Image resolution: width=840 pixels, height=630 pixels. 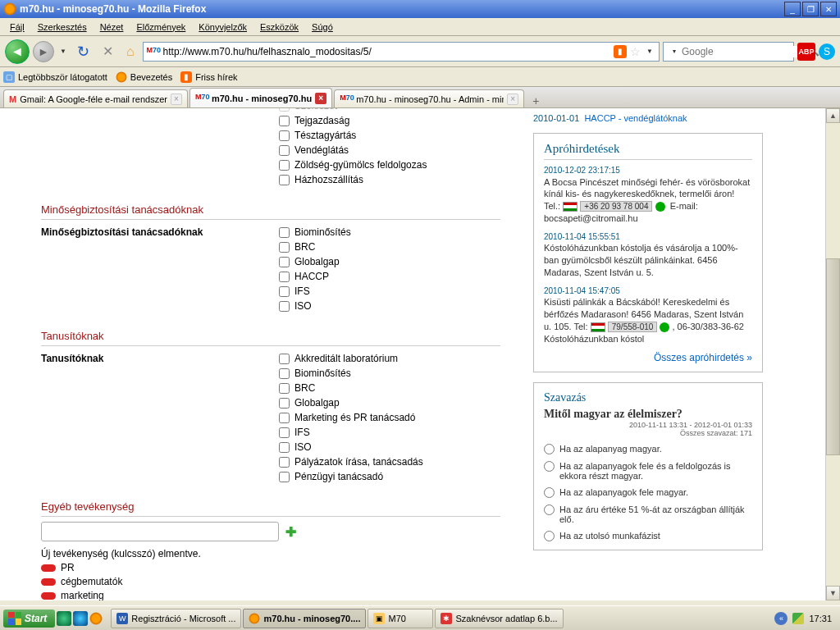 I want to click on back-button: ◄, so click(x=17, y=52).